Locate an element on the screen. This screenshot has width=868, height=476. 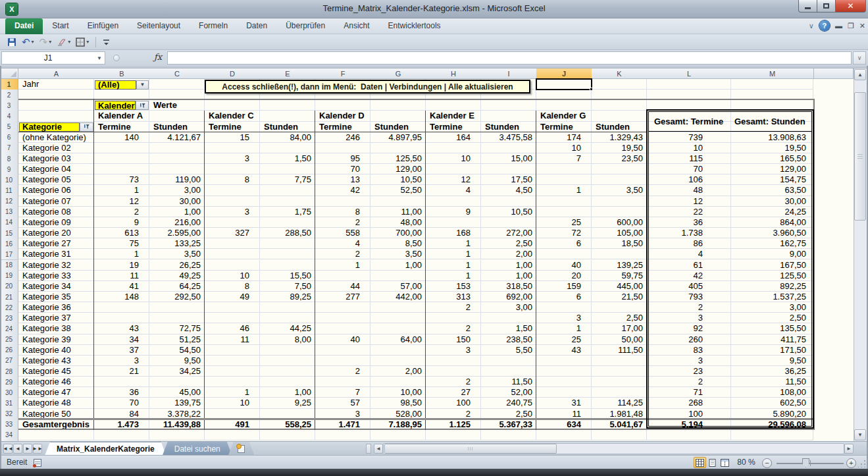
cell-K17 is located at coordinates (619, 254).